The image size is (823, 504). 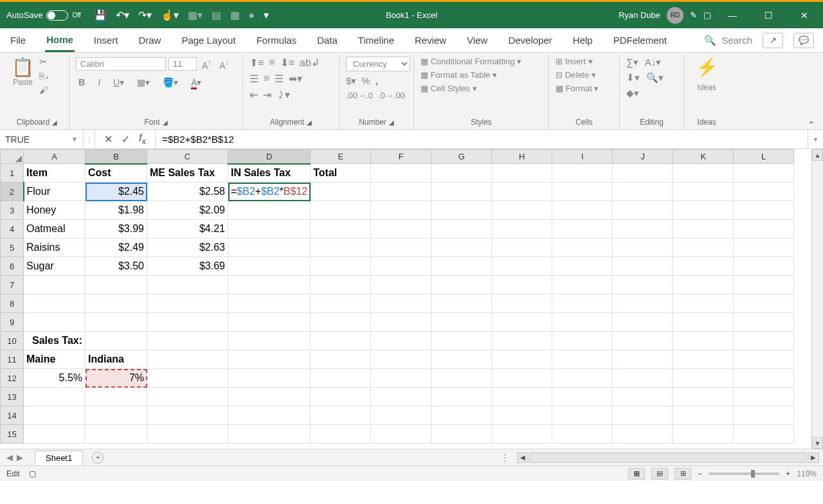 What do you see at coordinates (60, 40) in the screenshot?
I see `tab-home: Home` at bounding box center [60, 40].